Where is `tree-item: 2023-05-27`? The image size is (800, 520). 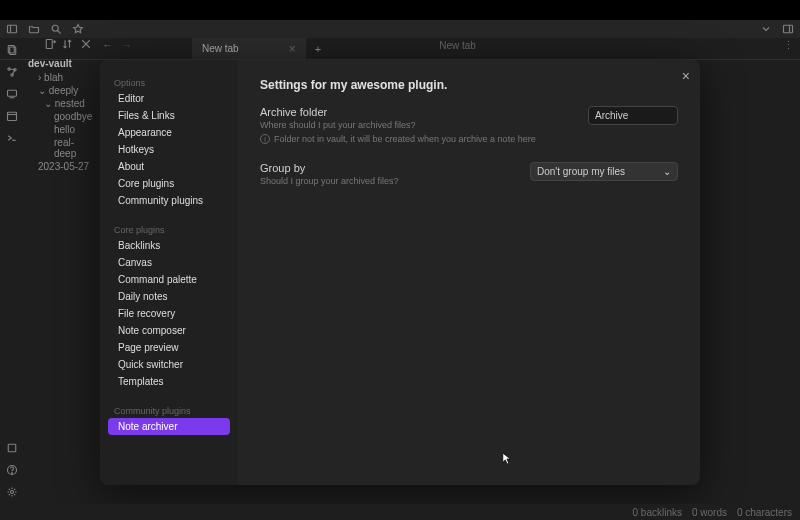
tree-item: 2023-05-27 is located at coordinates (60, 166).